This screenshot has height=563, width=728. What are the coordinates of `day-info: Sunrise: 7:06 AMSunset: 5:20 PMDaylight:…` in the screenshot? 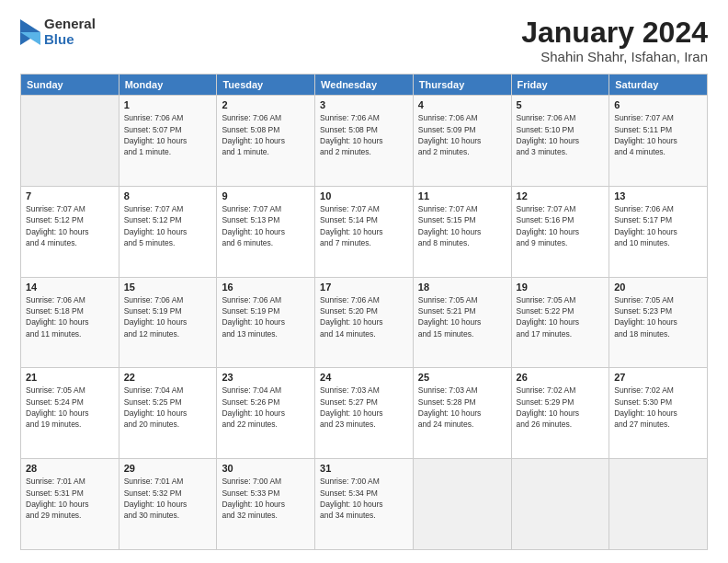 It's located at (364, 316).